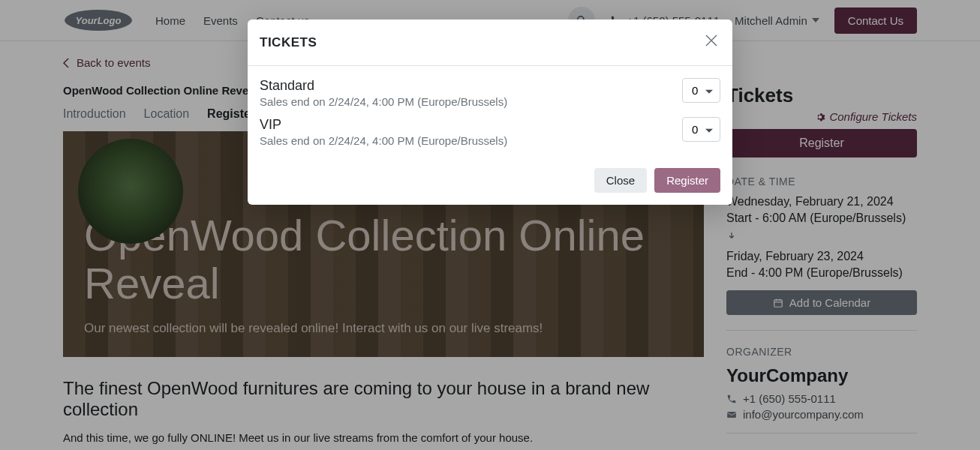 This screenshot has height=450, width=980. What do you see at coordinates (383, 86) in the screenshot?
I see `ticket-name: Standard` at bounding box center [383, 86].